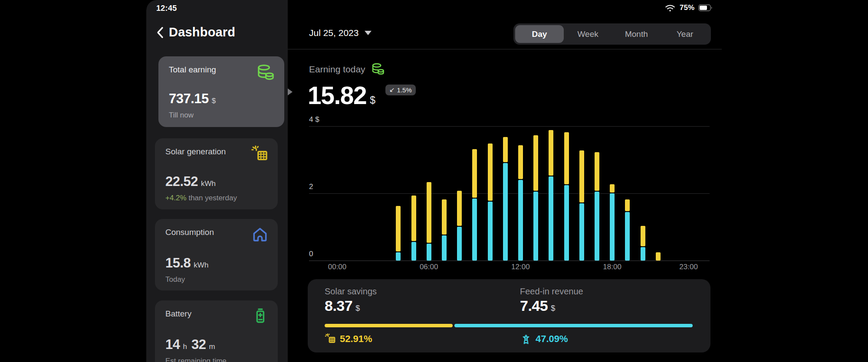  I want to click on bar-solar-08:00, so click(459, 208).